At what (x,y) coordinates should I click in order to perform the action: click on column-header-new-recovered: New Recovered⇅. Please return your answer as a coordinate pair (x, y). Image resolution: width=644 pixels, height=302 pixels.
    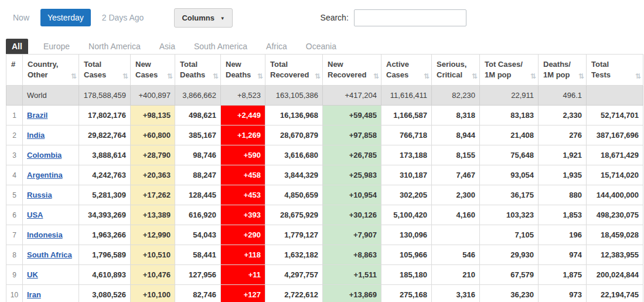
    Looking at the image, I should click on (352, 70).